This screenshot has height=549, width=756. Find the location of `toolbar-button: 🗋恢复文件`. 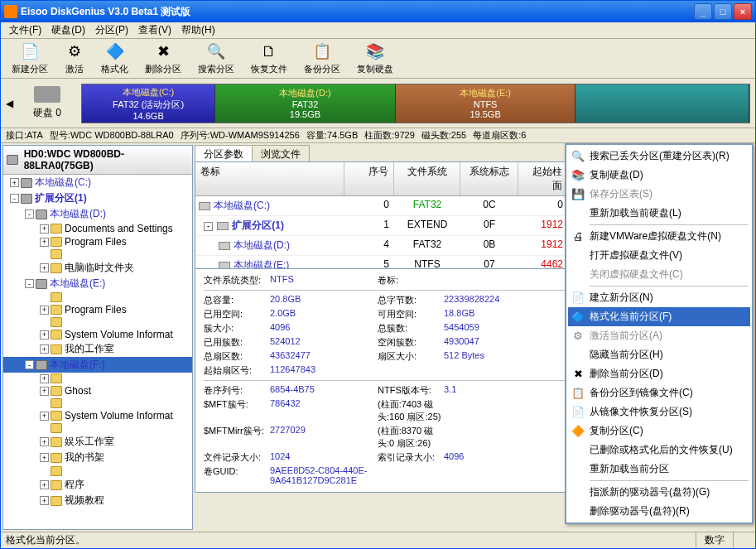

toolbar-button: 🗋恢复文件 is located at coordinates (269, 58).